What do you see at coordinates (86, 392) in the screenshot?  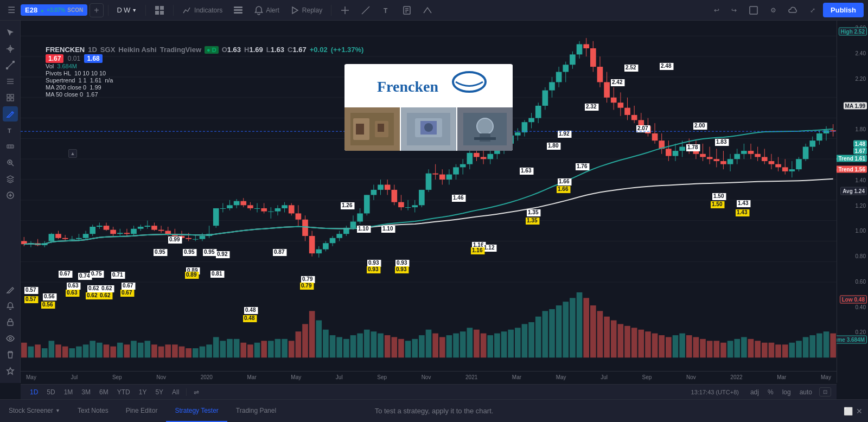 I see `period-3m-button: 3M` at bounding box center [86, 392].